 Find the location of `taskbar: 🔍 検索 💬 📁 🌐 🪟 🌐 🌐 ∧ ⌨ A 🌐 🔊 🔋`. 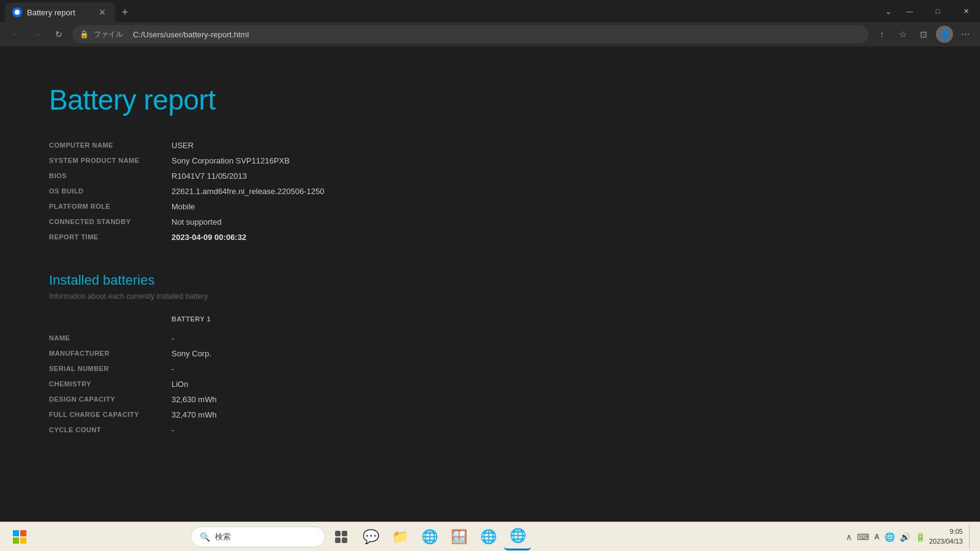

taskbar: 🔍 検索 💬 📁 🌐 🪟 🌐 🌐 ∧ ⌨ A 🌐 🔊 🔋 is located at coordinates (490, 536).